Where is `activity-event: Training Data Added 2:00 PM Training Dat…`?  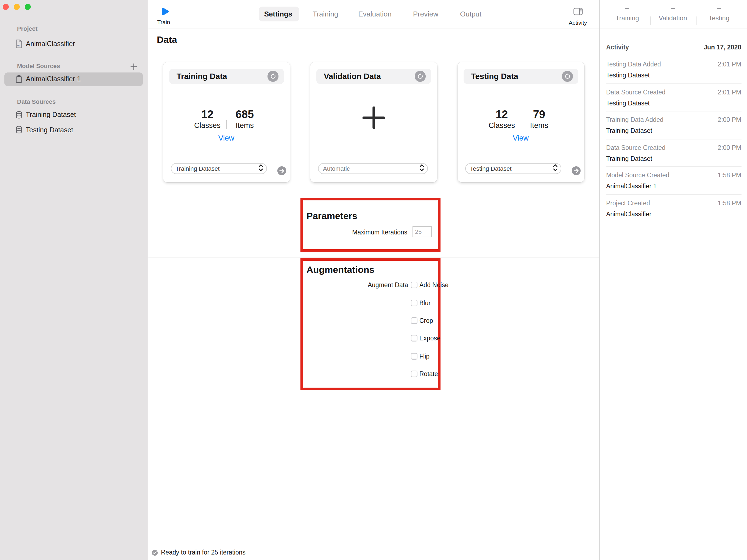 activity-event: Training Data Added 2:00 PM Training Dat… is located at coordinates (674, 125).